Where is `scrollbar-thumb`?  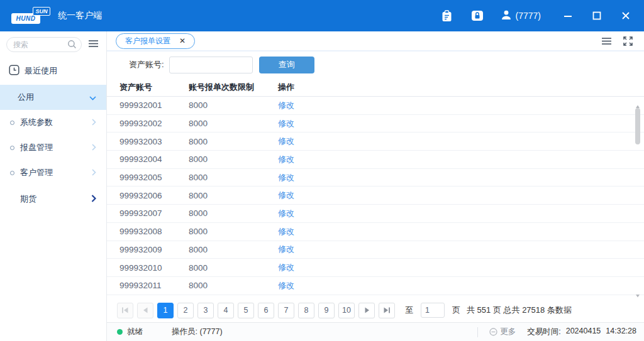
scrollbar-thumb is located at coordinates (638, 126).